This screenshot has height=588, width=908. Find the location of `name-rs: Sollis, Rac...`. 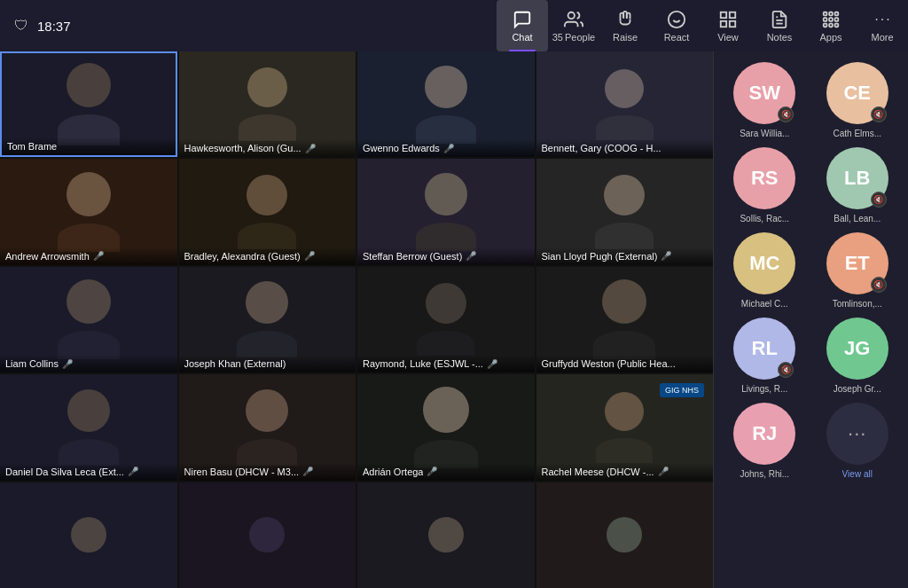

name-rs: Sollis, Rac... is located at coordinates (764, 218).